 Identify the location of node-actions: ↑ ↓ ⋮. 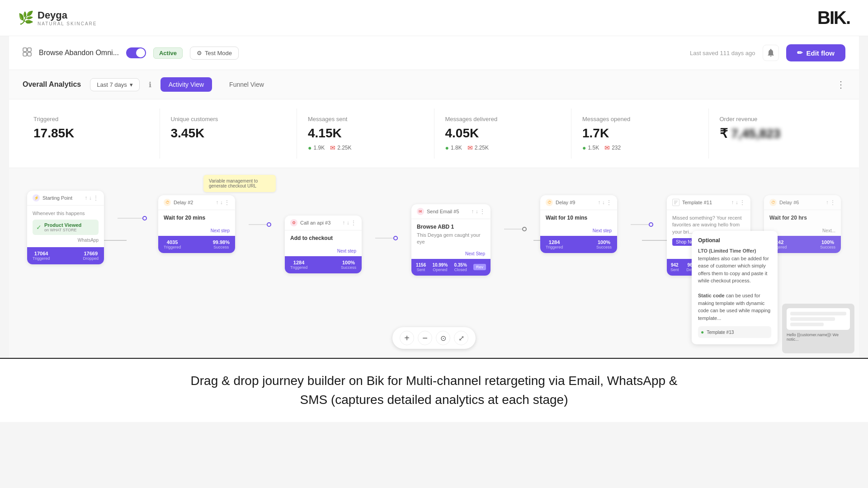
(91, 198).